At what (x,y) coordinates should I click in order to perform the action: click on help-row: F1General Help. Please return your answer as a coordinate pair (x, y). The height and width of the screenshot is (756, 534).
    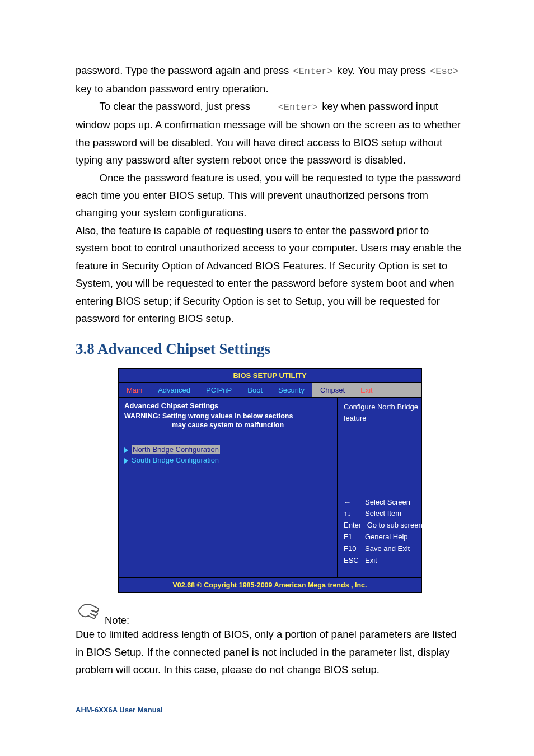
    Looking at the image, I should click on (383, 538).